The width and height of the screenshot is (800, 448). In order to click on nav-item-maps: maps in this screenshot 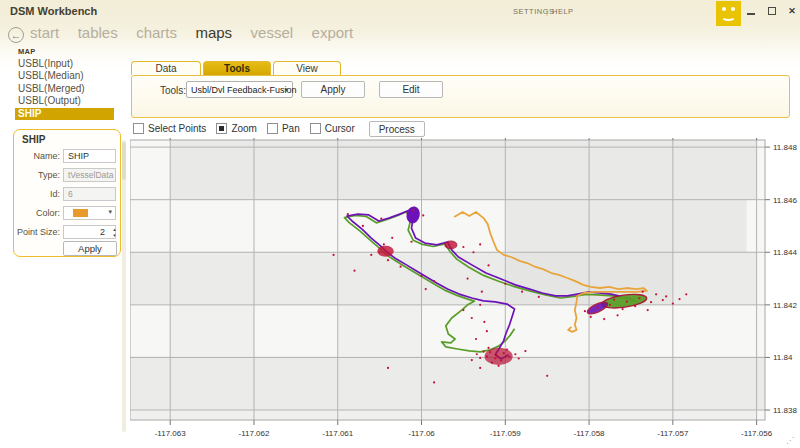, I will do `click(214, 32)`.